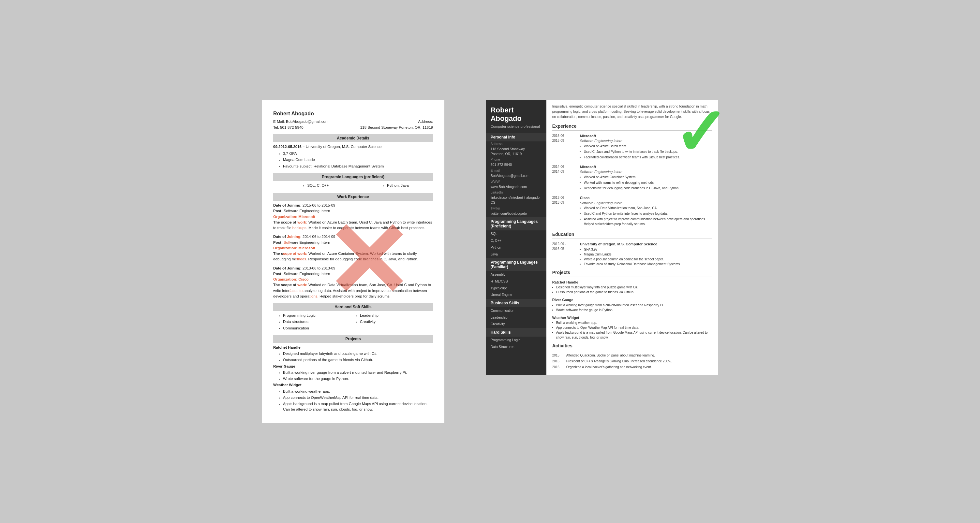 The height and width of the screenshot is (523, 980). Describe the element at coordinates (516, 176) in the screenshot. I see `sidebar-email-val: BobAbogado@gmail.com` at that location.